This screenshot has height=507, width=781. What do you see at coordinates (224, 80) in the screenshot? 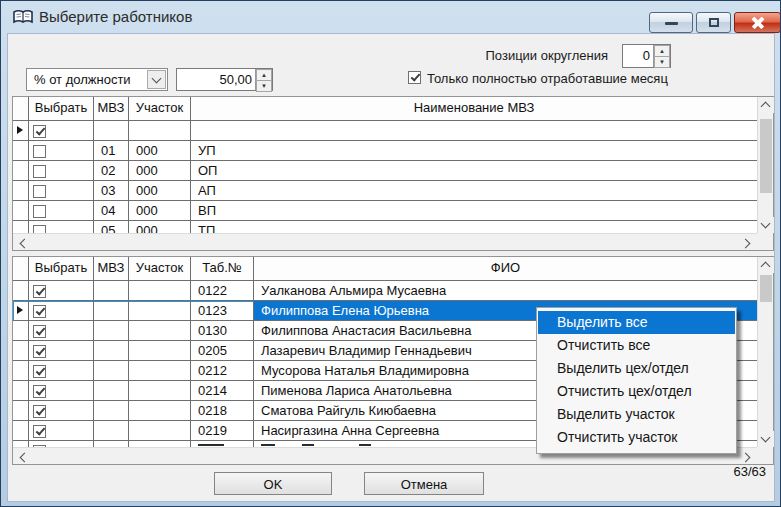
I see `percent-spinner: 50,00 ▲ ▼` at bounding box center [224, 80].